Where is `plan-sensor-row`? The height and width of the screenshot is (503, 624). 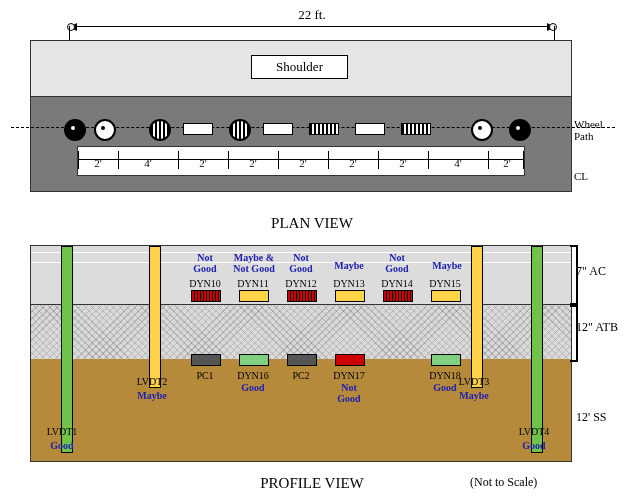
plan-sensor-row is located at coordinates (301, 129).